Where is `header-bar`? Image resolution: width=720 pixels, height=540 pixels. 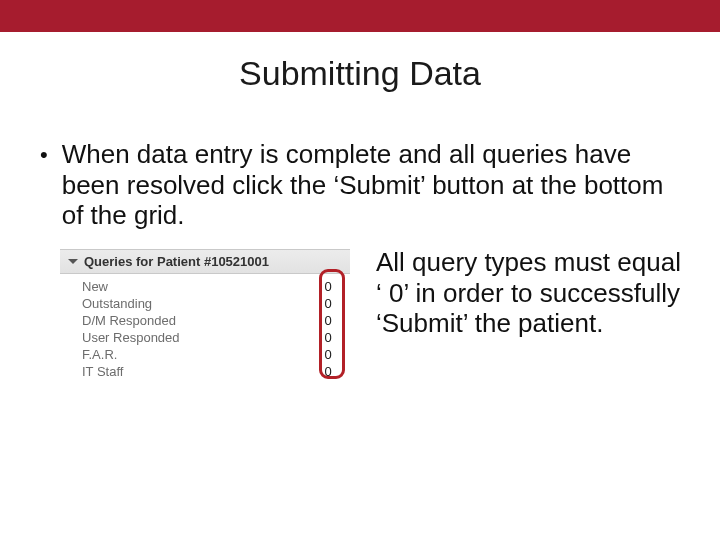
header-bar is located at coordinates (360, 16).